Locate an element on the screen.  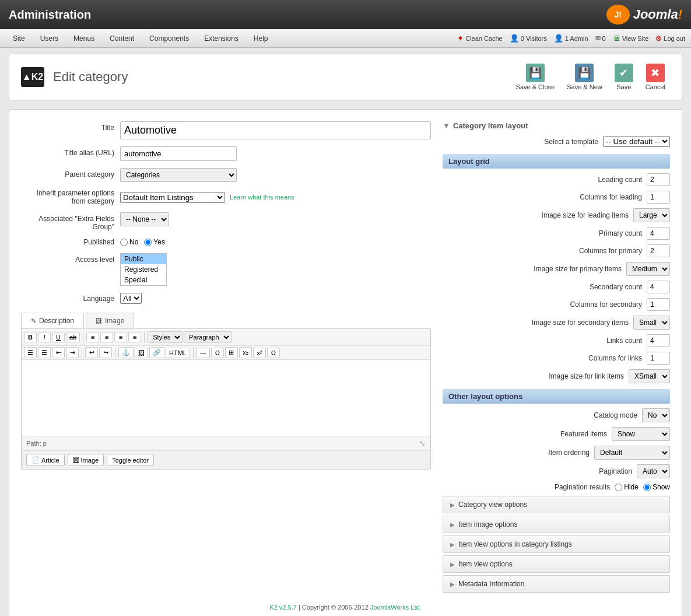
joomlaworks-link: JoomlaWorks Ltd. is located at coordinates (396, 607).